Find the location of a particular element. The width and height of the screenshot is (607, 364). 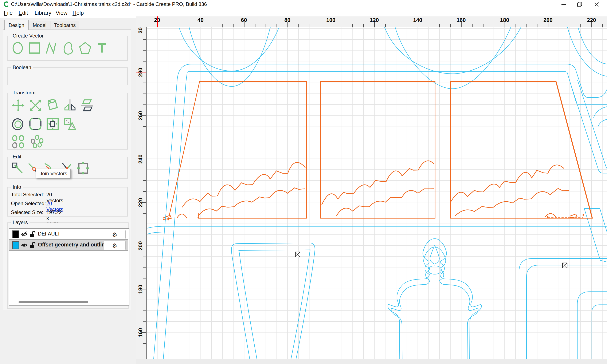

layer-row-offset-geometry: Offset geometry and outline ⚙ is located at coordinates (69, 245).